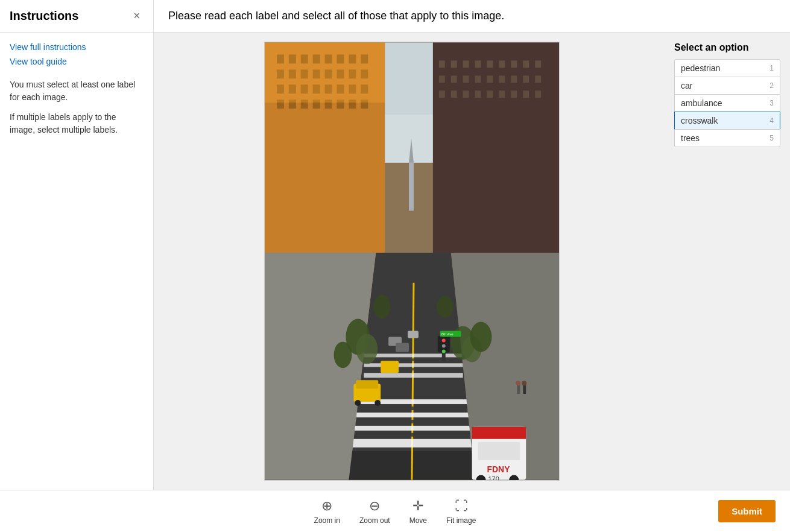 The image size is (790, 532). I want to click on option-number: 4, so click(772, 121).